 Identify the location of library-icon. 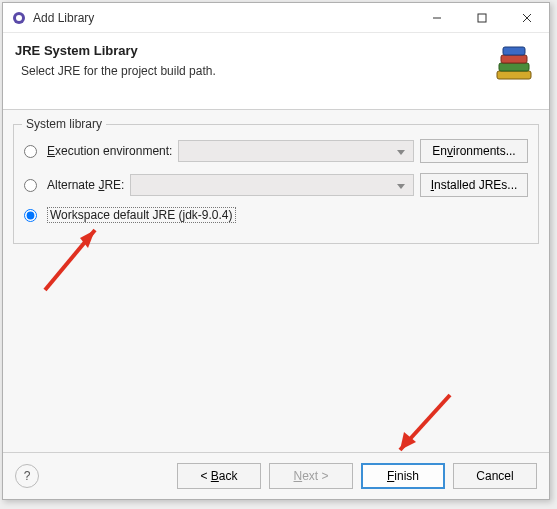
(513, 67).